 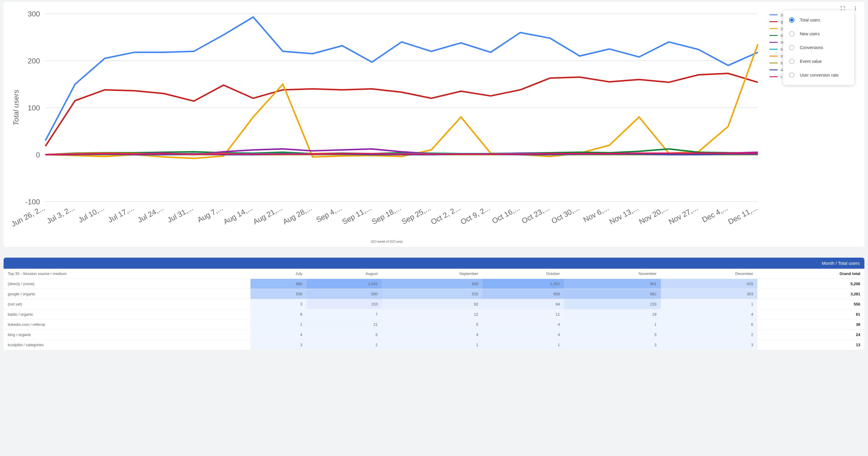 I want to click on table-cell: 233, so click(x=612, y=304).